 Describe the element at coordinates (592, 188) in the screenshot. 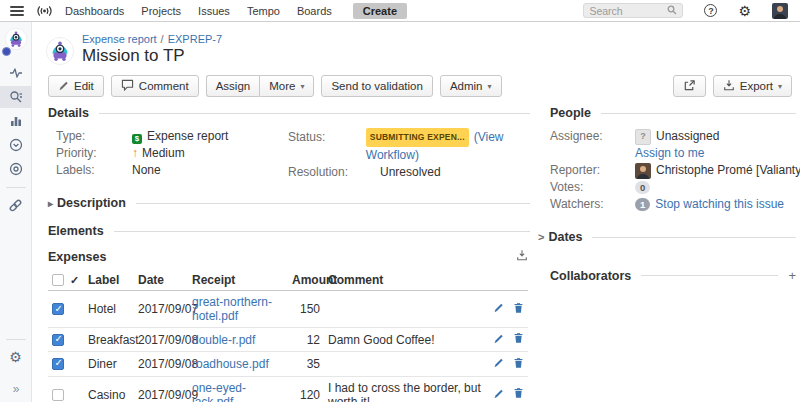

I see `votes-label: Votes:` at that location.